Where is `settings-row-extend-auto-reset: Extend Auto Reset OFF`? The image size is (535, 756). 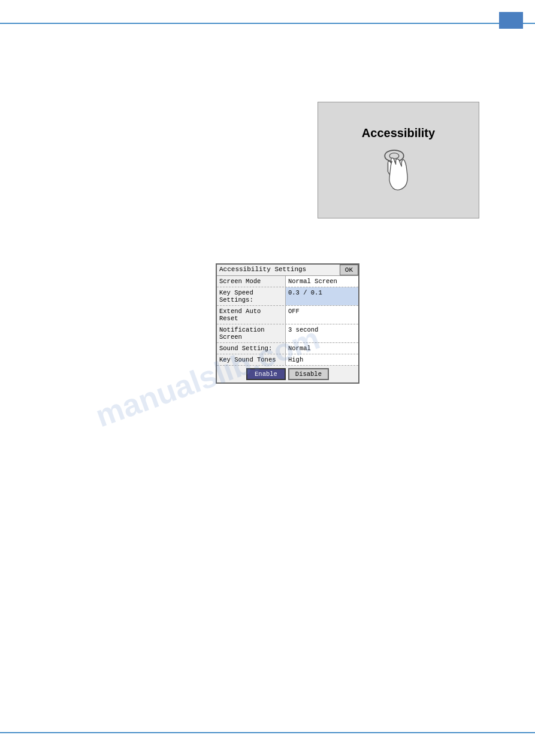
settings-row-extend-auto-reset: Extend Auto Reset OFF is located at coordinates (288, 315).